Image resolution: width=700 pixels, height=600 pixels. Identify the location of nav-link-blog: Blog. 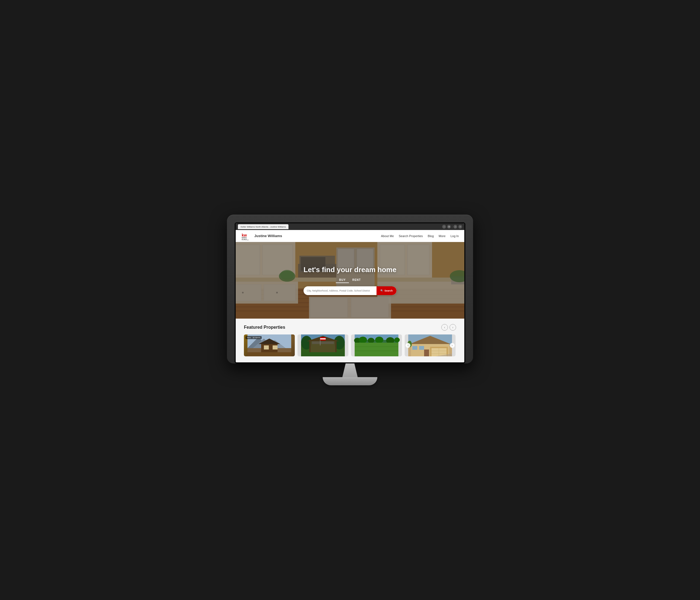
(431, 236).